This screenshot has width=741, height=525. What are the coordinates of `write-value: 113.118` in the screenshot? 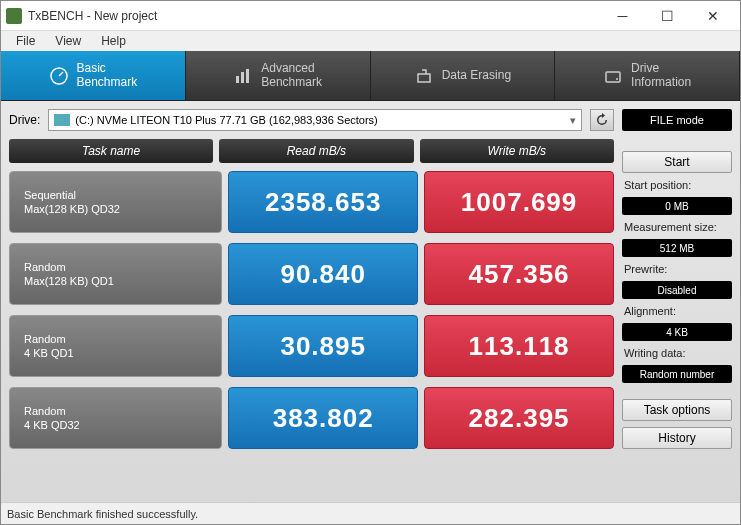 It's located at (519, 346).